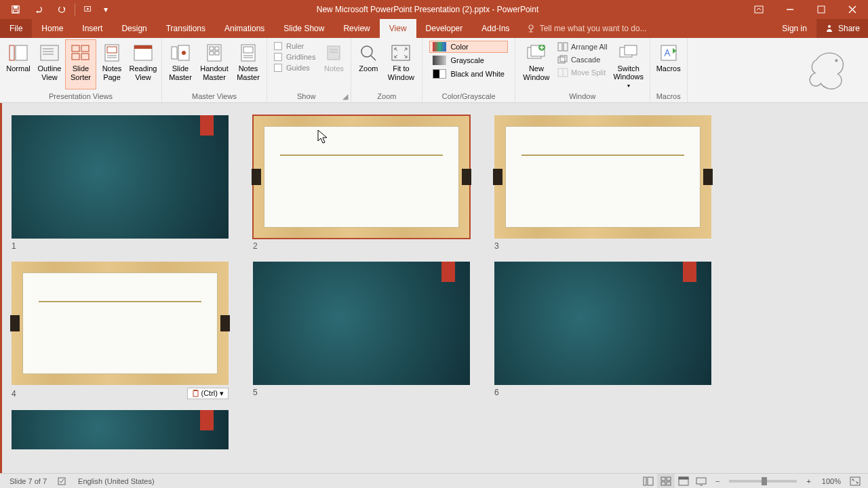  Describe the element at coordinates (88, 9) in the screenshot. I see `start-from-beginning-button` at that location.